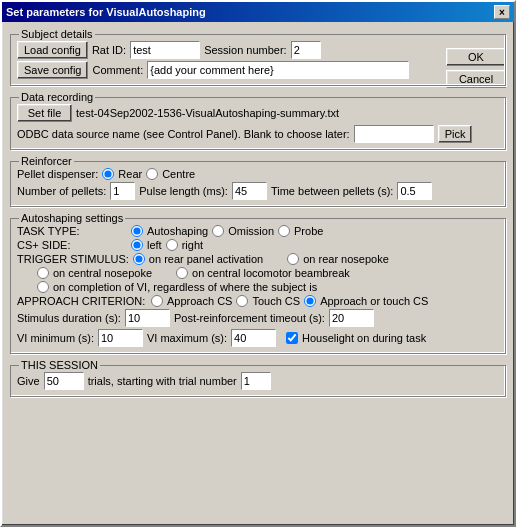  Describe the element at coordinates (58, 174) in the screenshot. I see `pellet-dispenser-label: Pellet dispenser:` at that location.